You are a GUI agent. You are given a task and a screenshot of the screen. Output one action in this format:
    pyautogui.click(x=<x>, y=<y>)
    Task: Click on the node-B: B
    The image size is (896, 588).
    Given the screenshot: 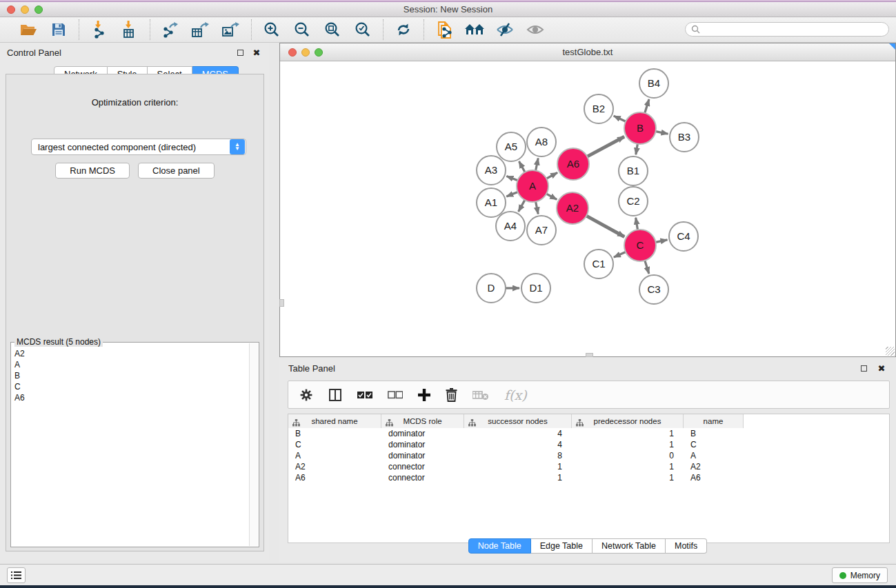 What is the action you would take?
    pyautogui.click(x=640, y=128)
    